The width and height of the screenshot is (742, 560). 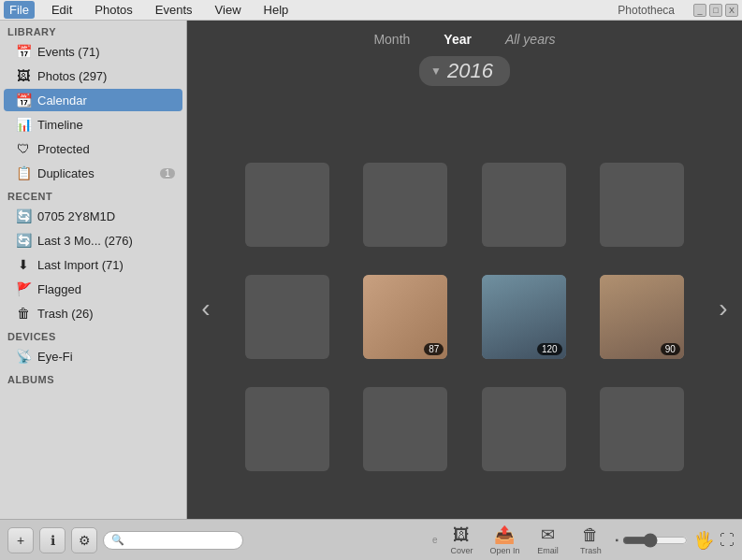 What do you see at coordinates (23, 240) in the screenshot?
I see `recent2-icon: 🔄` at bounding box center [23, 240].